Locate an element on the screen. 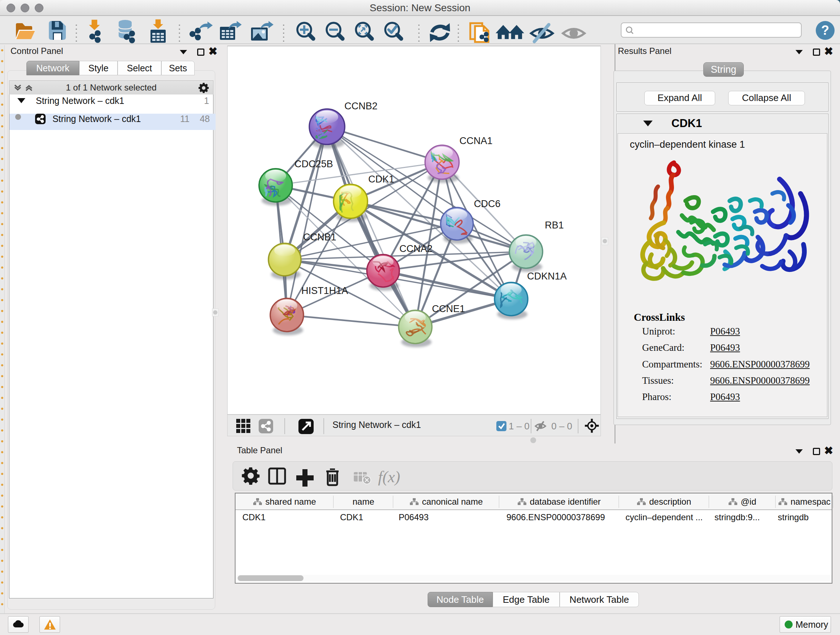  svg-text: CCNA2 is located at coordinates (416, 249).